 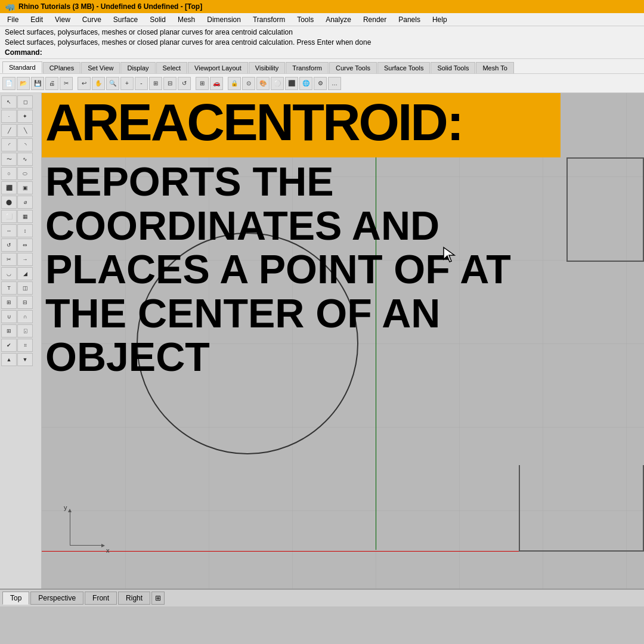 I want to click on icon-grid: ⊞, so click(x=202, y=83).